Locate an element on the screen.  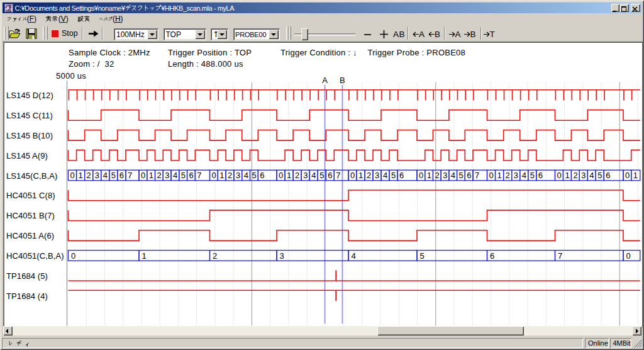
status-ready-text is located at coordinates (18, 344).